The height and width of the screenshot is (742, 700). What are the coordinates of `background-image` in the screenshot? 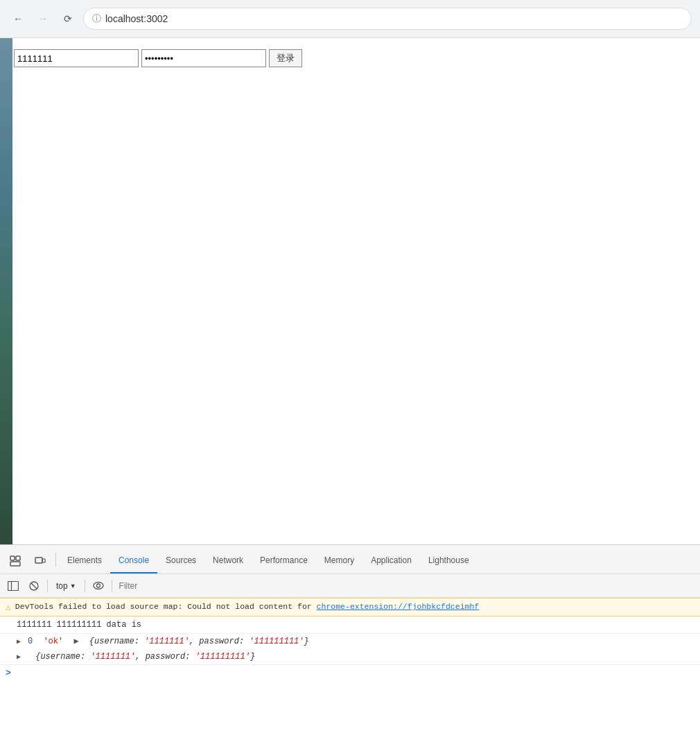 It's located at (6, 291).